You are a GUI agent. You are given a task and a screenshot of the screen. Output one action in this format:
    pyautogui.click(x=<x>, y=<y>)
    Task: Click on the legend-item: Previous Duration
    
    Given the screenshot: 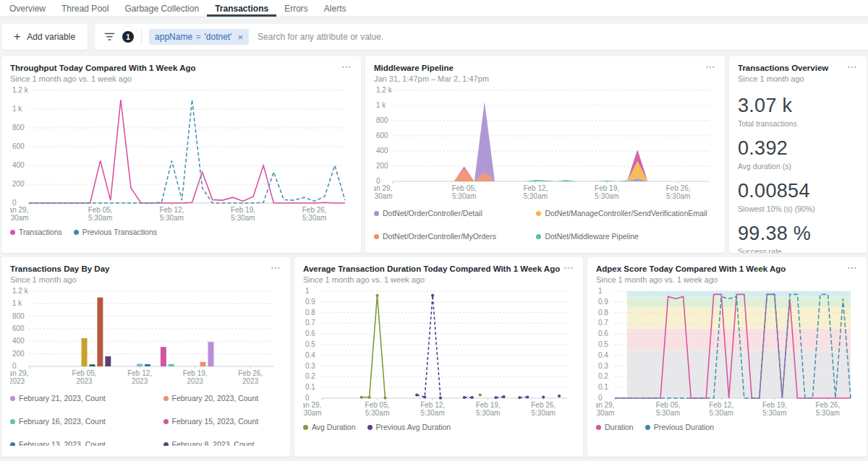 What is the action you would take?
    pyautogui.click(x=680, y=427)
    